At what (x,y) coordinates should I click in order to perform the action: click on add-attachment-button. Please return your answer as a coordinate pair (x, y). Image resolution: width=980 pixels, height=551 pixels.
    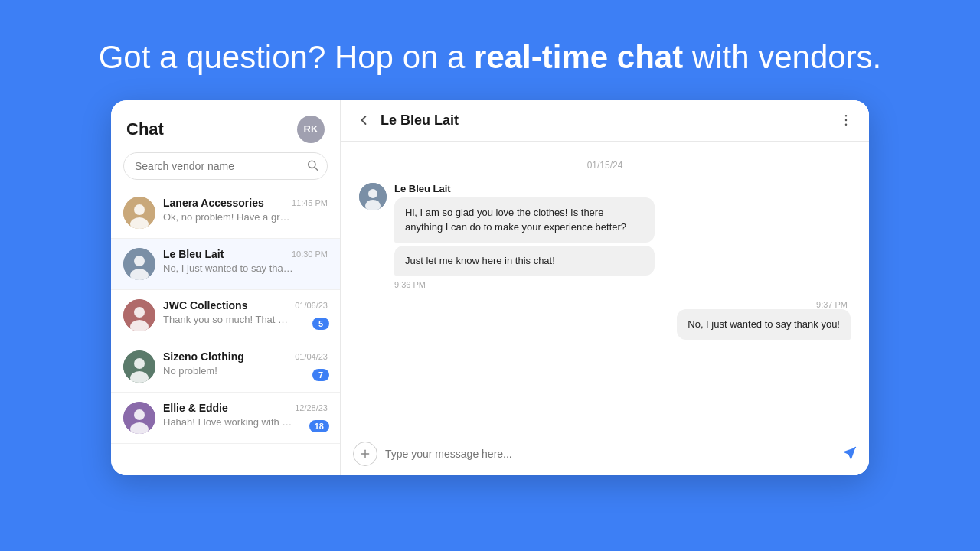
    Looking at the image, I should click on (365, 454).